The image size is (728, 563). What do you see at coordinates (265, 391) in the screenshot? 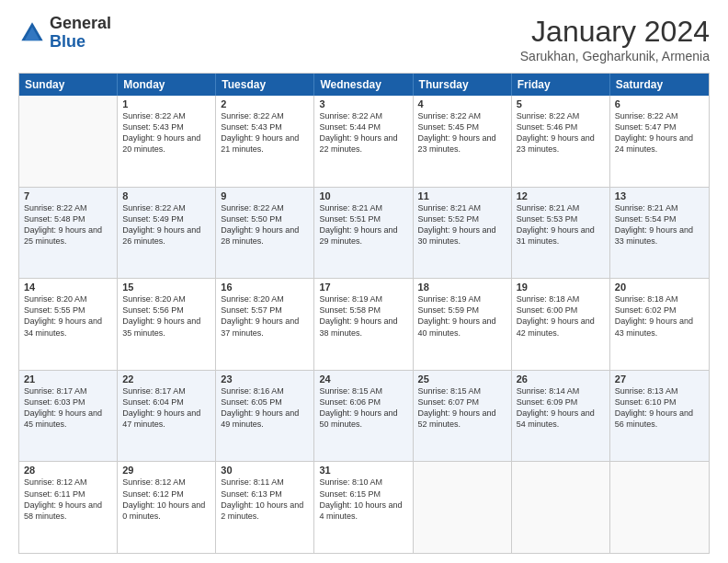
I see `cell-line: Sunrise: 8:16 AM` at bounding box center [265, 391].